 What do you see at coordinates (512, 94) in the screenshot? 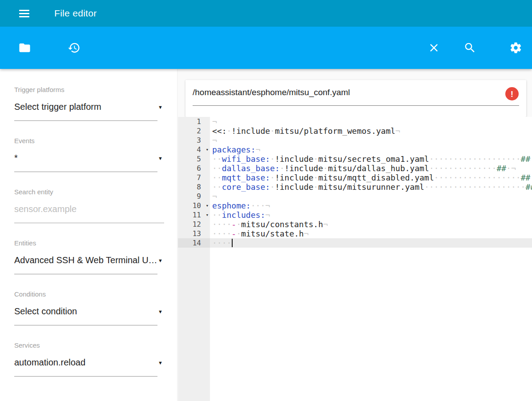
I see `error-icon: !` at bounding box center [512, 94].